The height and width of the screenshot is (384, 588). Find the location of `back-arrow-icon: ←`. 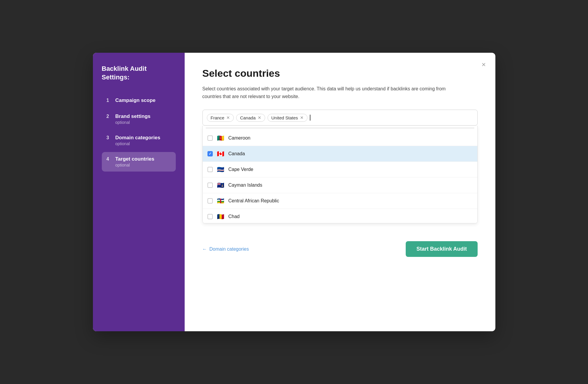

back-arrow-icon: ← is located at coordinates (205, 249).